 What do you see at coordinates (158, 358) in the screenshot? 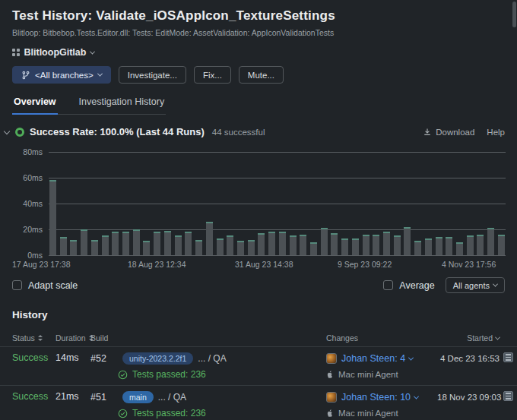
I see `branch-badge: unity-2023.2.2f1` at bounding box center [158, 358].